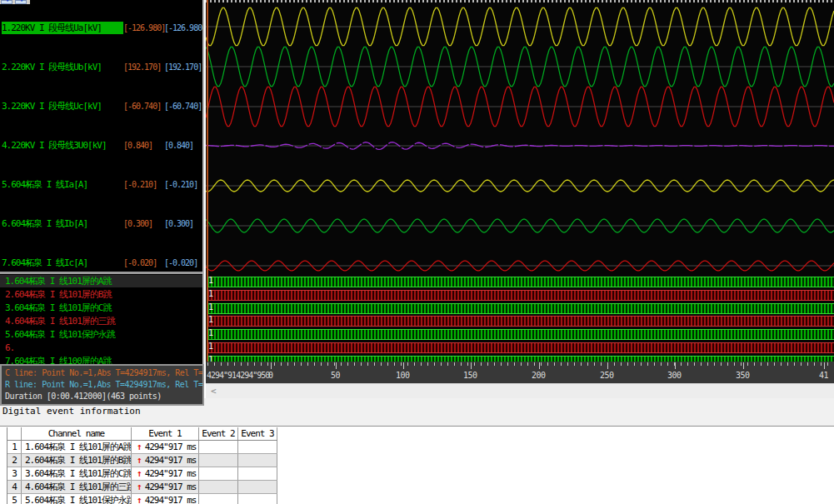  I want to click on analog-channel-row: 1.220KV I 段母线Ua[kV][-126.980][-126.980], so click(102, 28).